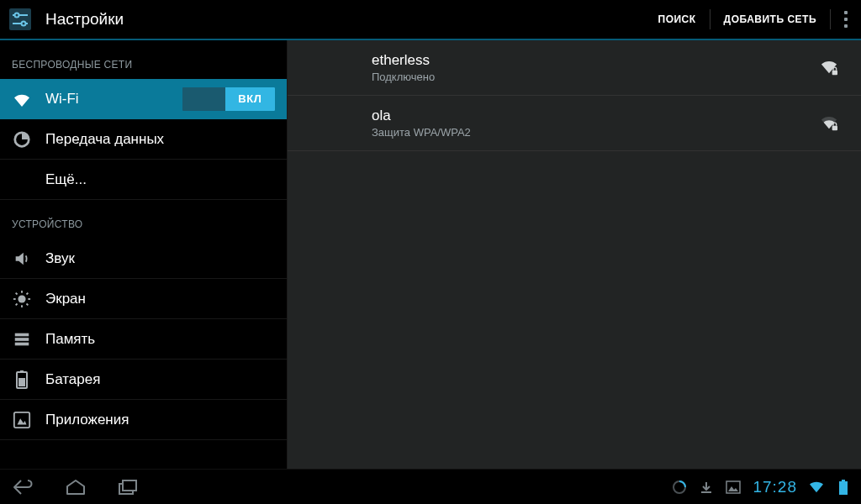  I want to click on sidebar-item-label: Звук, so click(160, 259).